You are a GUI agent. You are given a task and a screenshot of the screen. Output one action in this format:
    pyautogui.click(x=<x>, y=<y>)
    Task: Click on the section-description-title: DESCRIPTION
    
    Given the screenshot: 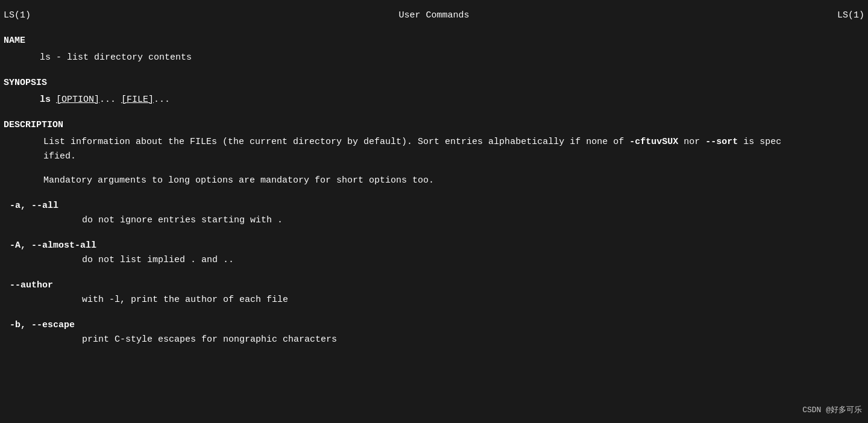 What is the action you would take?
    pyautogui.click(x=434, y=125)
    